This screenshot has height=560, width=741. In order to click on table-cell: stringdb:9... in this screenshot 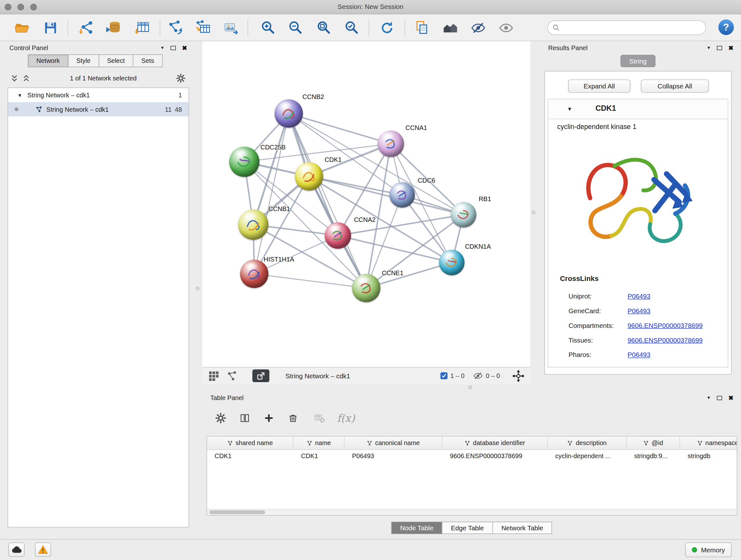, I will do `click(653, 456)`.